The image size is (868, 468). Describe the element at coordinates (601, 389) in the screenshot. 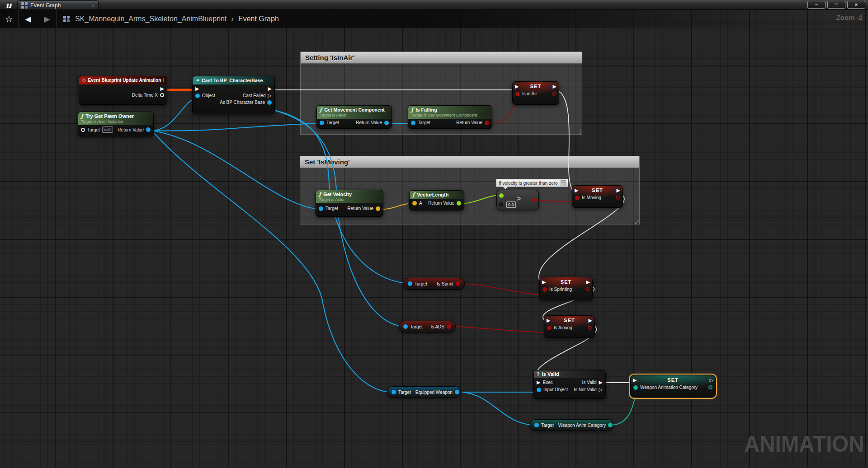

I see `is-not-valid-exec-pin: ▷` at that location.